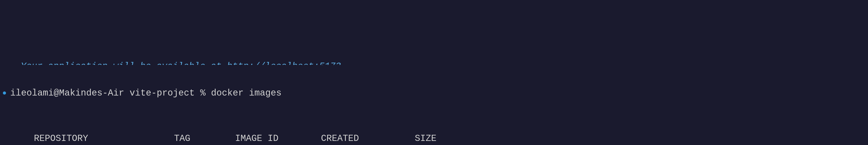 The image size is (868, 145). Describe the element at coordinates (246, 93) in the screenshot. I see `command-text: docker images` at that location.